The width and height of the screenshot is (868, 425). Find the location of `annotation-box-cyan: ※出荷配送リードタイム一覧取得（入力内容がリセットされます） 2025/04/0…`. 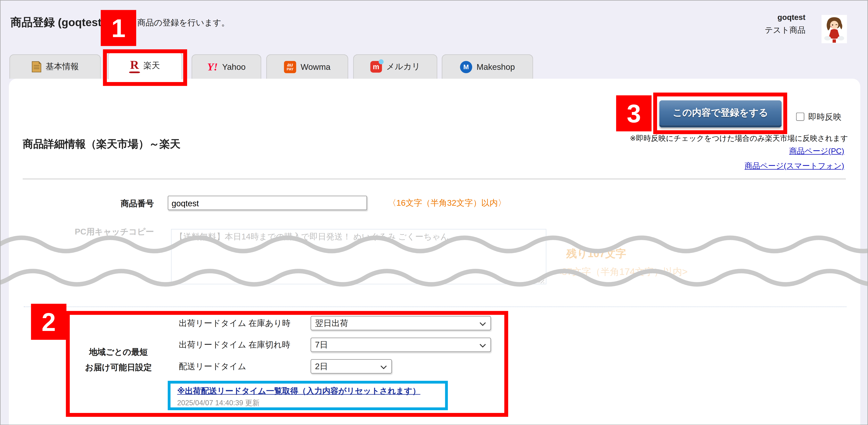

annotation-box-cyan: ※出荷配送リードタイム一覧取得（入力内容がリセットされます） 2025/04/0… is located at coordinates (308, 395).